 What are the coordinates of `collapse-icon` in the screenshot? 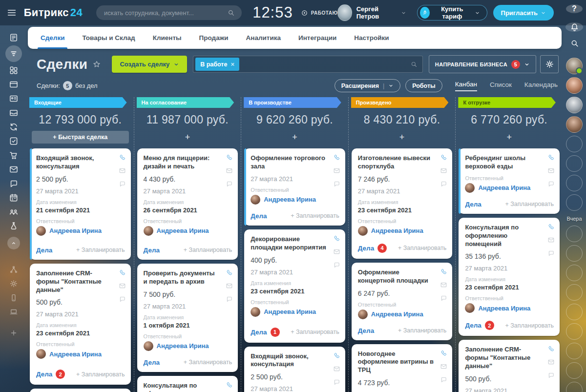 It's located at (14, 243).